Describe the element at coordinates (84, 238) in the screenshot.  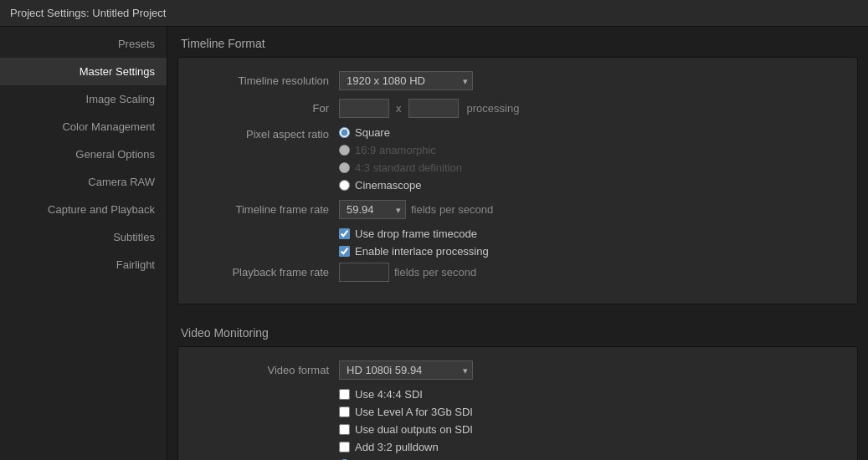
I see `sidebar-item-subtitles: Subtitles` at that location.